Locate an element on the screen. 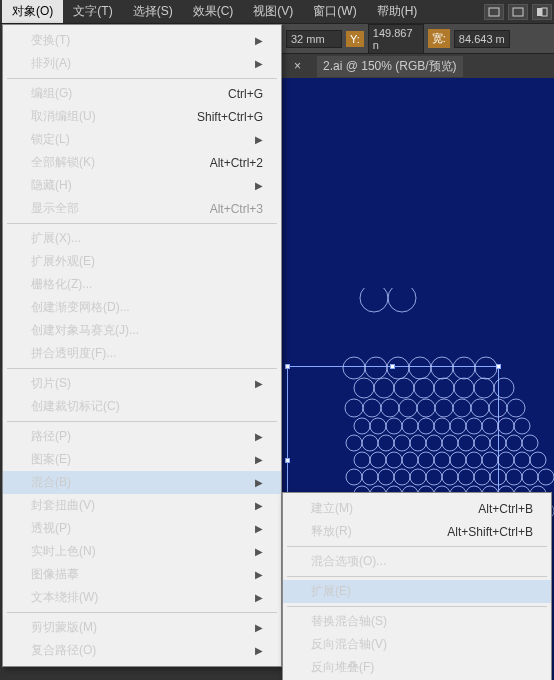 The image size is (554, 680). tab-1: × is located at coordinates (298, 66).